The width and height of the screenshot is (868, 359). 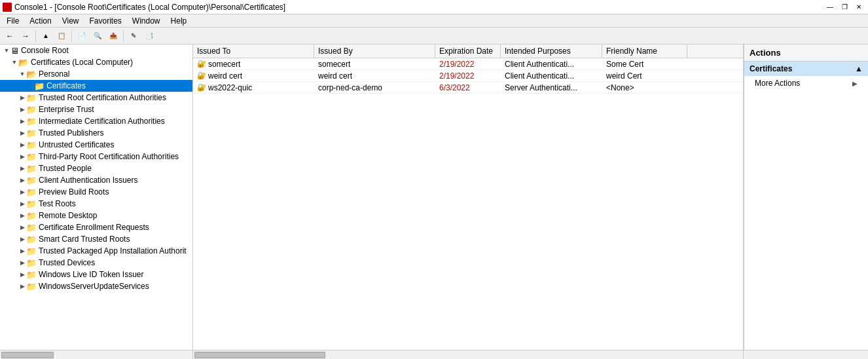 What do you see at coordinates (84, 239) in the screenshot?
I see `tree-label-smart-card: Smart Card Trusted Roots` at bounding box center [84, 239].